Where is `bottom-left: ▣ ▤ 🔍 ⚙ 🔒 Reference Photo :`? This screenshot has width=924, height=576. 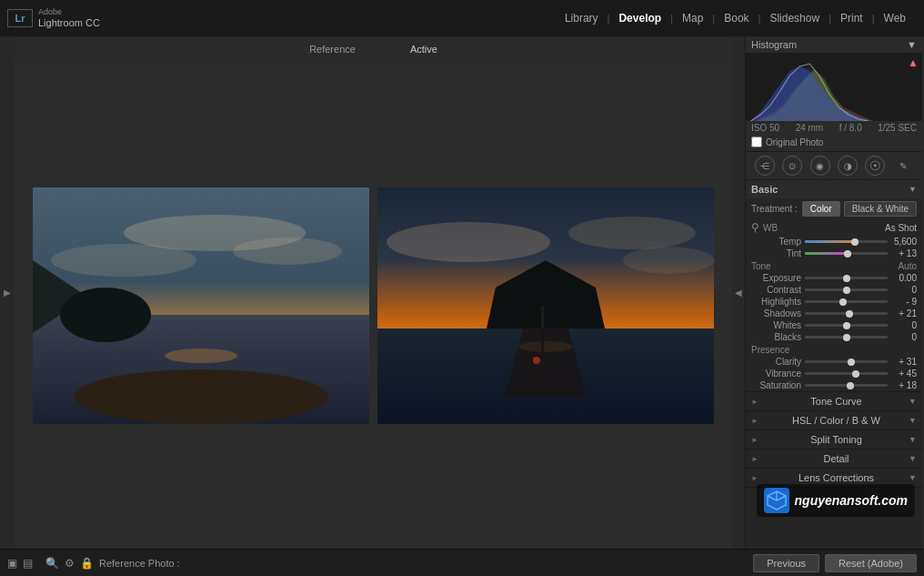
bottom-left: ▣ ▤ 🔍 ⚙ 🔒 Reference Photo : is located at coordinates (94, 563).